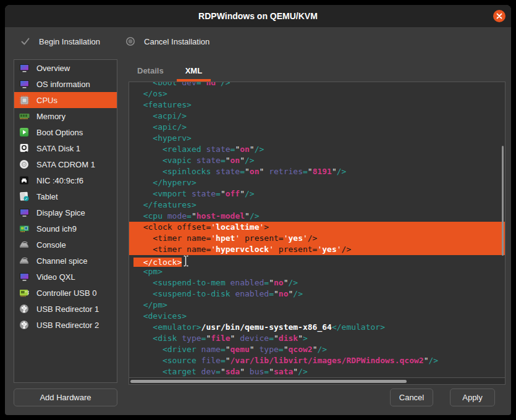 Image resolution: width=516 pixels, height=420 pixels. What do you see at coordinates (167, 41) in the screenshot?
I see `cancel-installation-button: Cancel Installation` at bounding box center [167, 41].